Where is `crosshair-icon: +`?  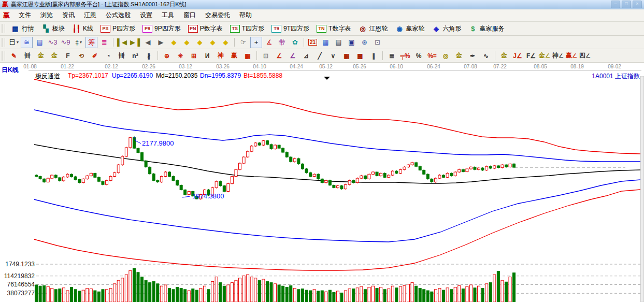
crosshair-icon: + is located at coordinates (256, 42).